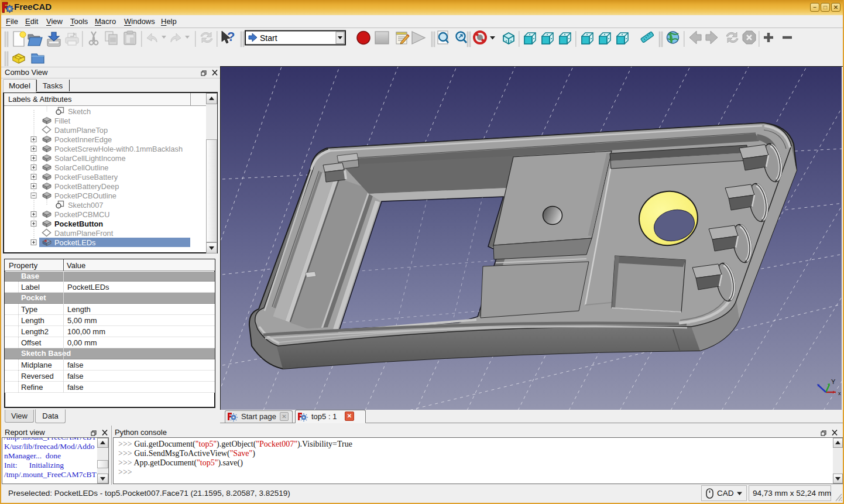  What do you see at coordinates (90, 158) in the screenshot?
I see `svg-text: SolarCellLightIncome` at bounding box center [90, 158].